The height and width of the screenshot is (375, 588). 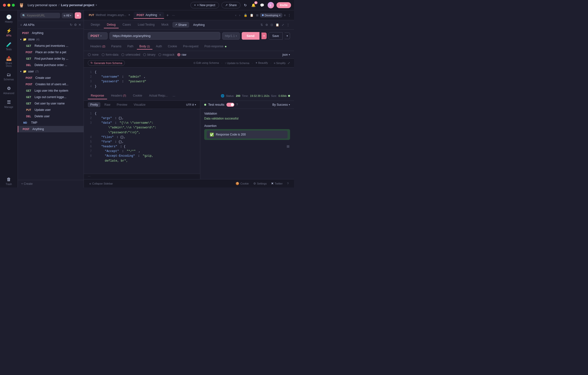 I want to click on list-item: DEL Delete user, so click(x=51, y=116).